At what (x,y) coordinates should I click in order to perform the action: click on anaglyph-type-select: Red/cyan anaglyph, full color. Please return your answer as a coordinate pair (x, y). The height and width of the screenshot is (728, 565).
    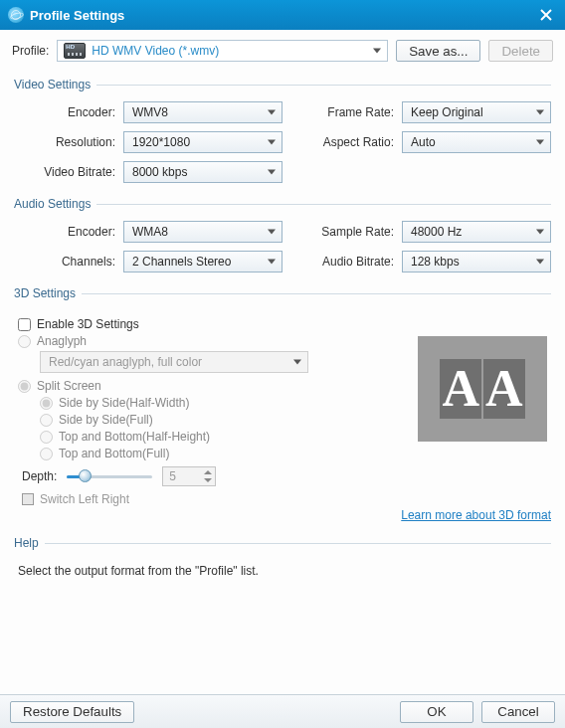
    Looking at the image, I should click on (174, 362).